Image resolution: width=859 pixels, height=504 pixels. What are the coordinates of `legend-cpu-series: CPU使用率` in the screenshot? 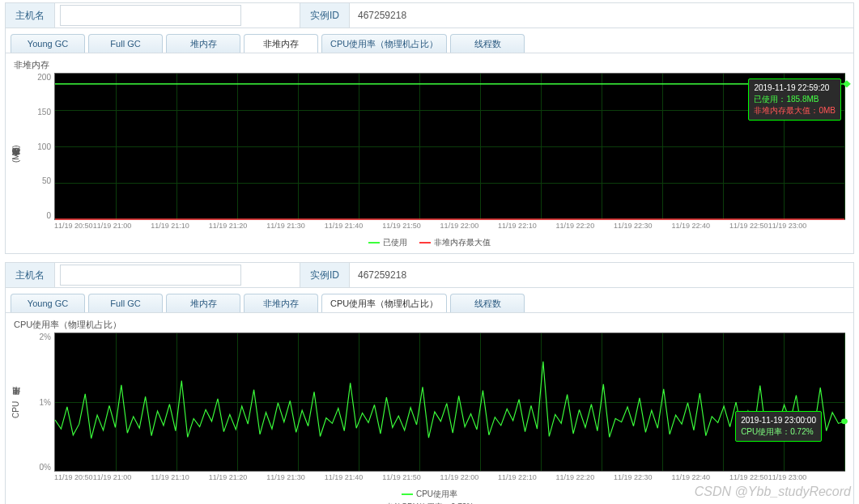 It's located at (429, 494).